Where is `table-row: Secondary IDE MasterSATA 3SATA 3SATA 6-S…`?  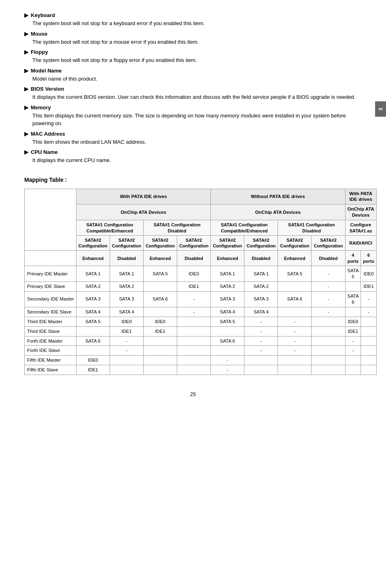
table-row: Secondary IDE MasterSATA 3SATA 3SATA 6-S… is located at coordinates (201, 299).